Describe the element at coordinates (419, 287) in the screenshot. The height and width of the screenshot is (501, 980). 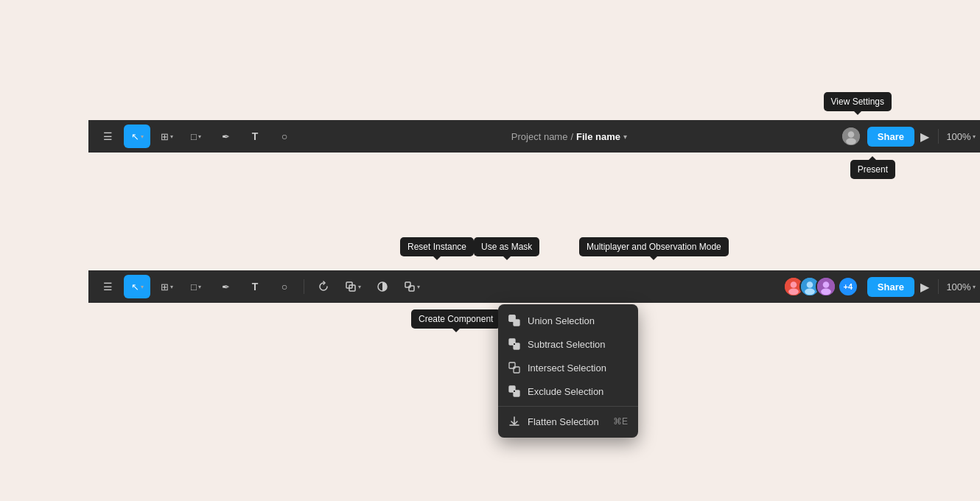
I see `layer-chevron: ▾` at that location.